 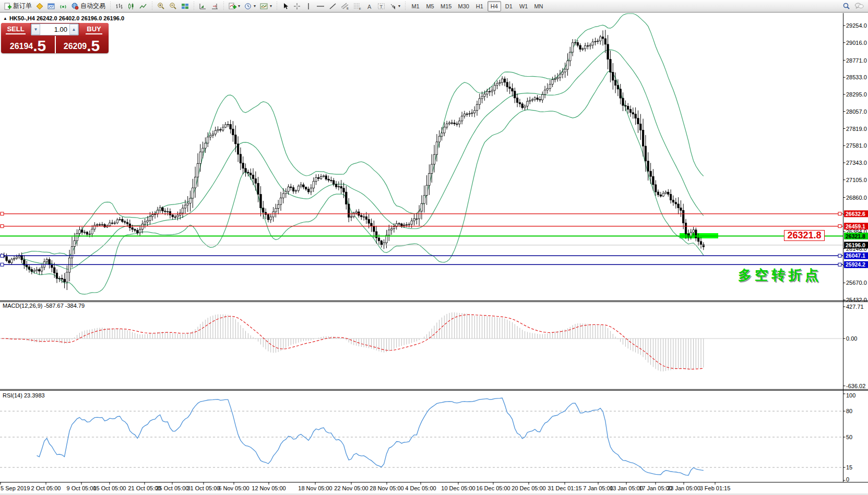 I want to click on time-axis-label: 18 Nov 05:00, so click(x=315, y=488).